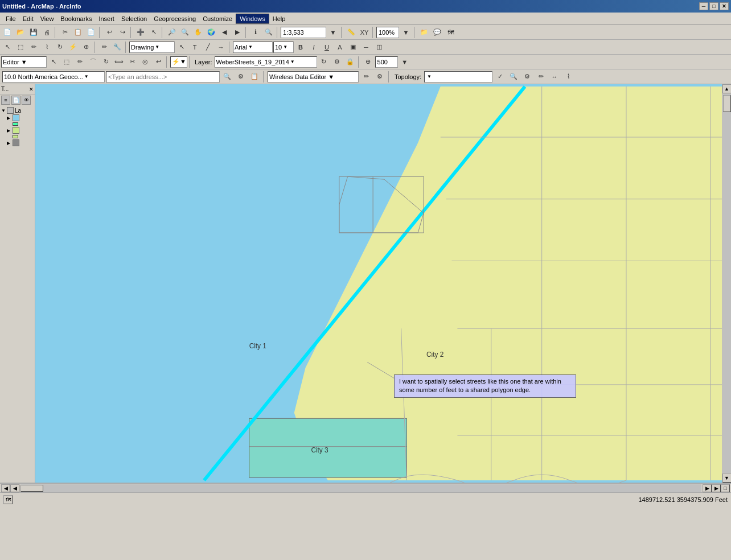 This screenshot has width=731, height=560. What do you see at coordinates (34, 32) in the screenshot?
I see `save-btn: 💾` at bounding box center [34, 32].